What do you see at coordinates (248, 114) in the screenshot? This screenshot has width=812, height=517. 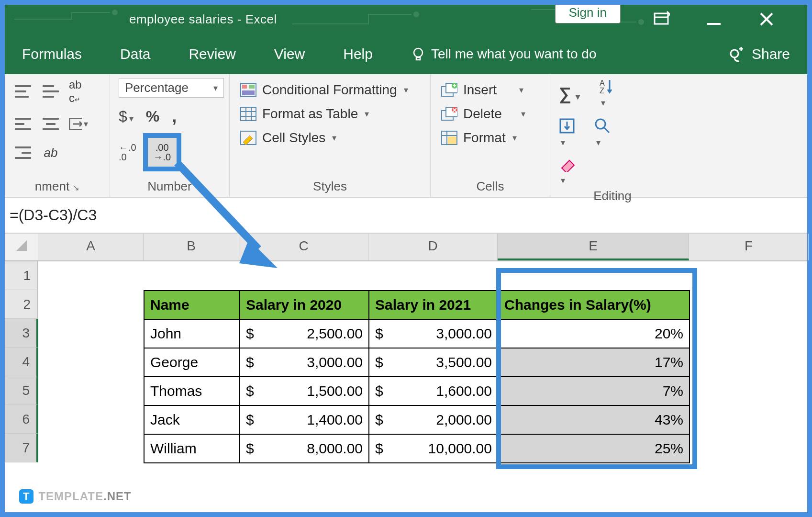 I see `format-as-table-icon` at bounding box center [248, 114].